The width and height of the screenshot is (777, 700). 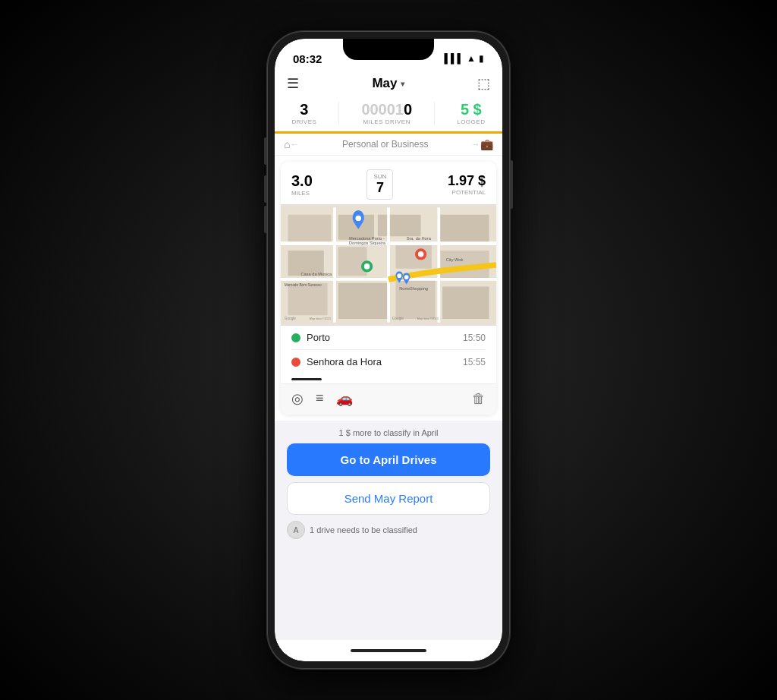 What do you see at coordinates (419, 238) in the screenshot?
I see `svg-text: Sra. da Hora` at bounding box center [419, 238].